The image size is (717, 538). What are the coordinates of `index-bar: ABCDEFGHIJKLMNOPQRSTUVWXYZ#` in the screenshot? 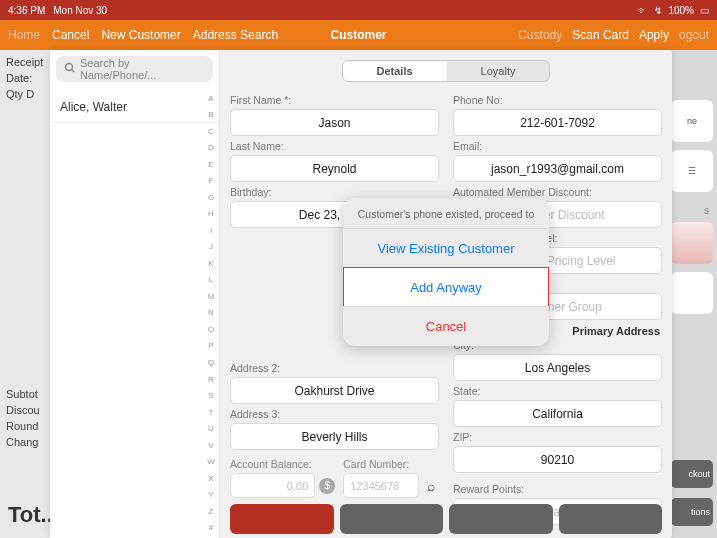 It's located at (211, 313).